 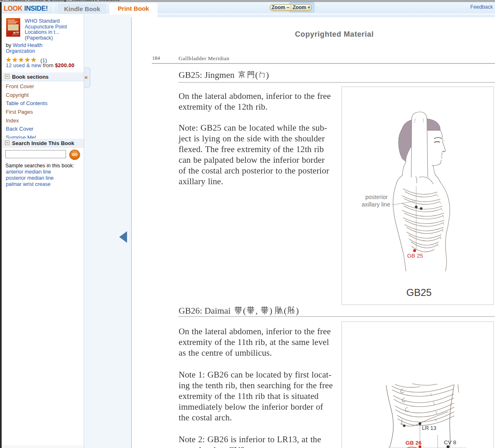 What do you see at coordinates (415, 256) in the screenshot?
I see `svg-text: GB 25` at bounding box center [415, 256].